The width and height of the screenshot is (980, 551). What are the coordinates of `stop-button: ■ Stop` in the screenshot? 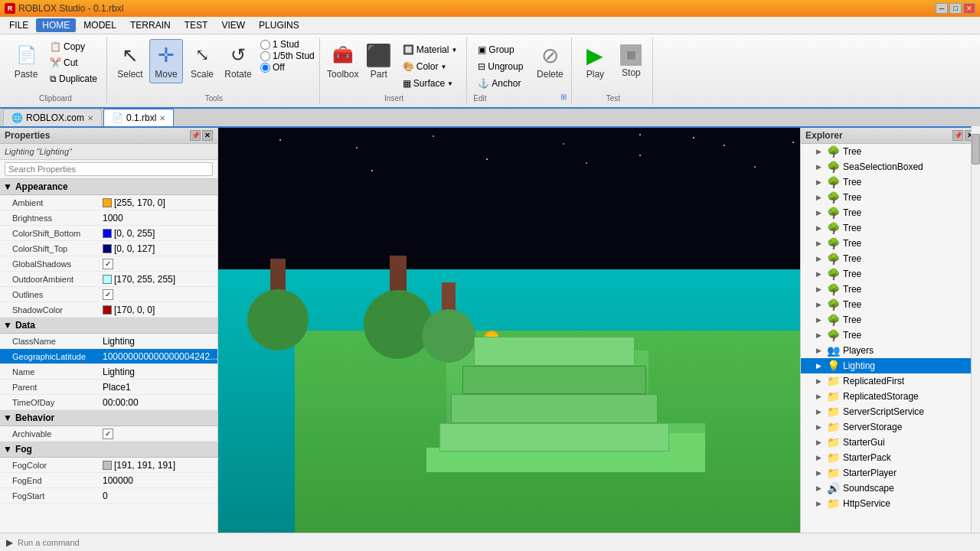 It's located at (631, 61).